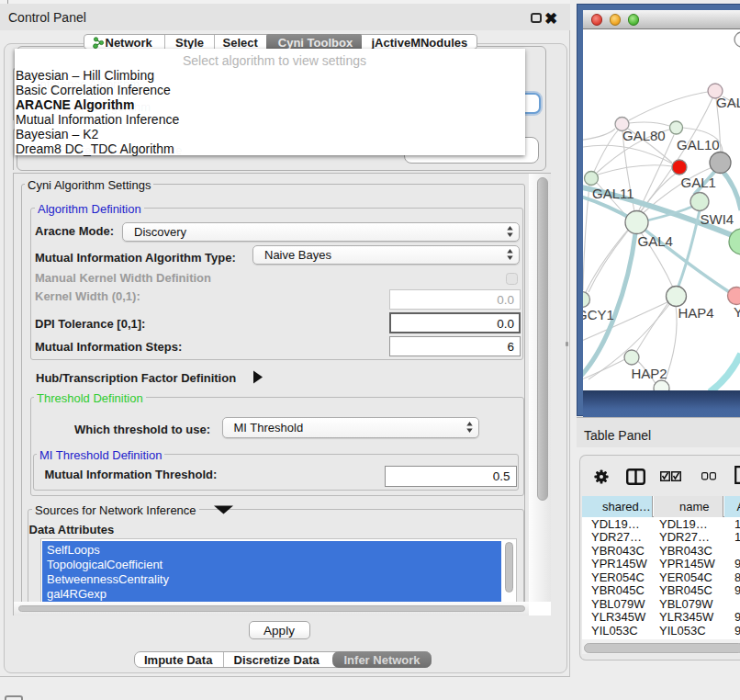 The width and height of the screenshot is (740, 700). I want to click on svg-text: GAL80, so click(645, 136).